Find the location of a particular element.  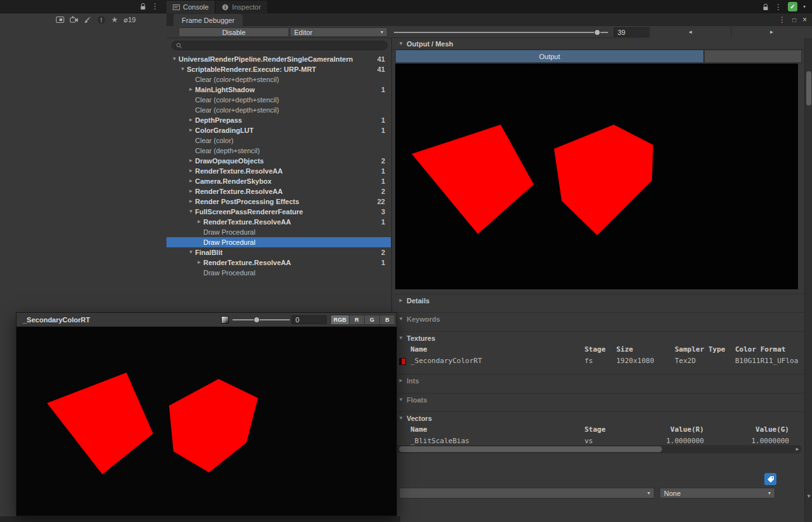

channel-button-b: B is located at coordinates (388, 320).